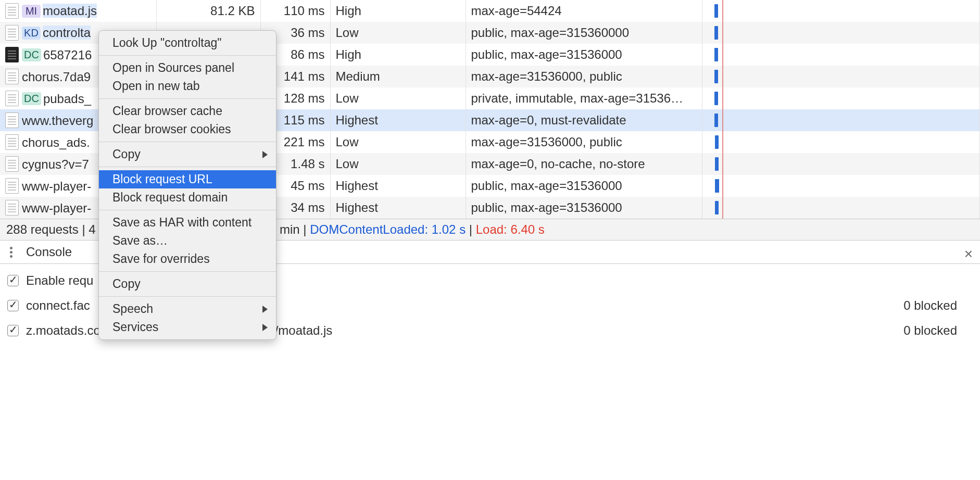  Describe the element at coordinates (387, 229) in the screenshot. I see `summary-dom-content-loaded: DOMContentLoaded: 1.02 s` at that location.